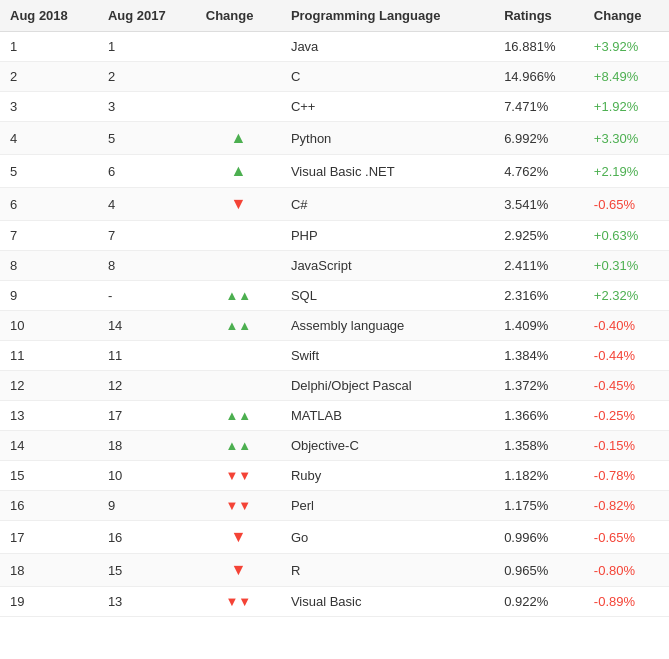 The height and width of the screenshot is (659, 669). Describe the element at coordinates (388, 416) in the screenshot. I see `cell-language: MATLAB` at that location.